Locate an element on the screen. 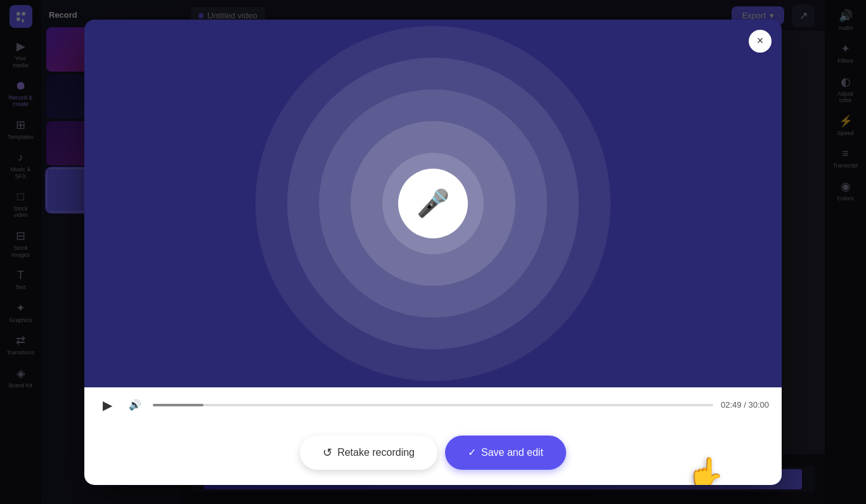 The image size is (866, 504). save-label: Save and edit is located at coordinates (512, 453).